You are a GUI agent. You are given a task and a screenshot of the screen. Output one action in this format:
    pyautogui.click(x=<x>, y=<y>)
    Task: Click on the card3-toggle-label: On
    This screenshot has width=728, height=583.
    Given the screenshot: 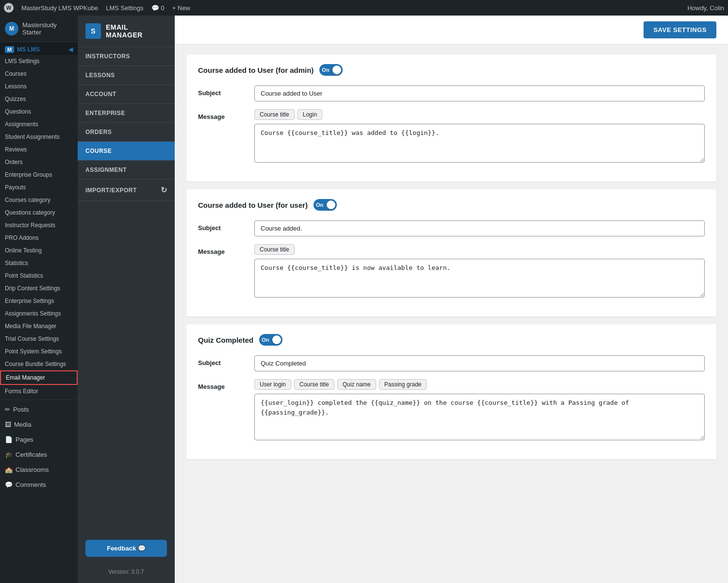 What is the action you would take?
    pyautogui.click(x=265, y=340)
    